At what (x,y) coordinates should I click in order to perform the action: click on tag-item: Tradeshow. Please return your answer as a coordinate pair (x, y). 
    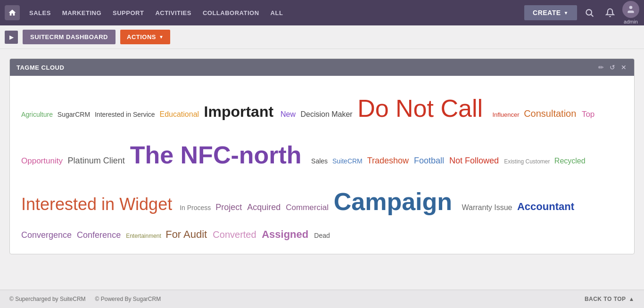
    Looking at the image, I should click on (389, 161).